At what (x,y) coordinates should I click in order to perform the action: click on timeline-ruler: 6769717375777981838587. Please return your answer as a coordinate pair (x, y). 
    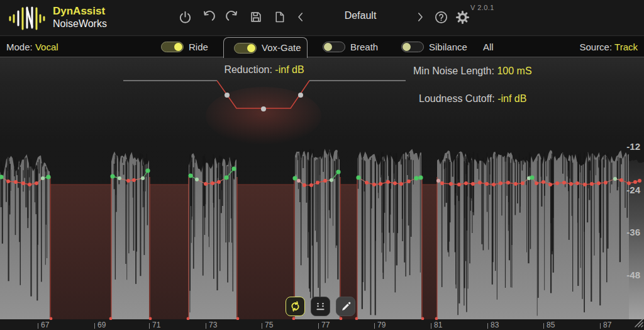
    Looking at the image, I should click on (322, 325).